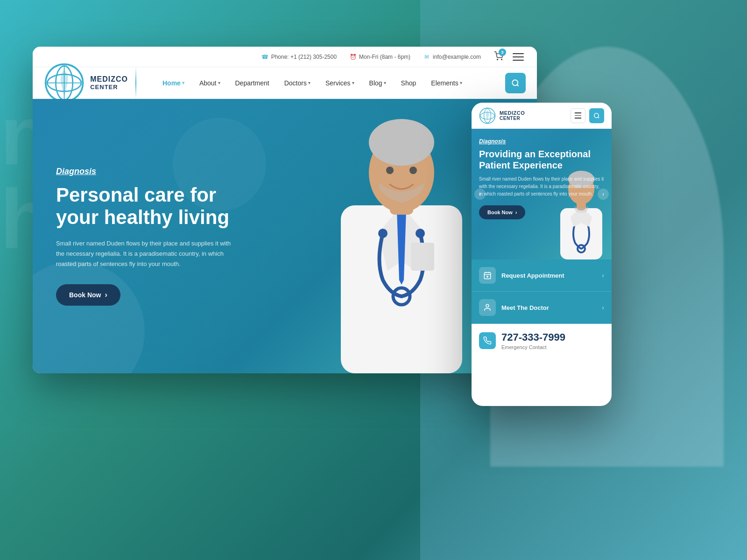 The image size is (747, 560). I want to click on top-bar-actions: 3, so click(510, 57).